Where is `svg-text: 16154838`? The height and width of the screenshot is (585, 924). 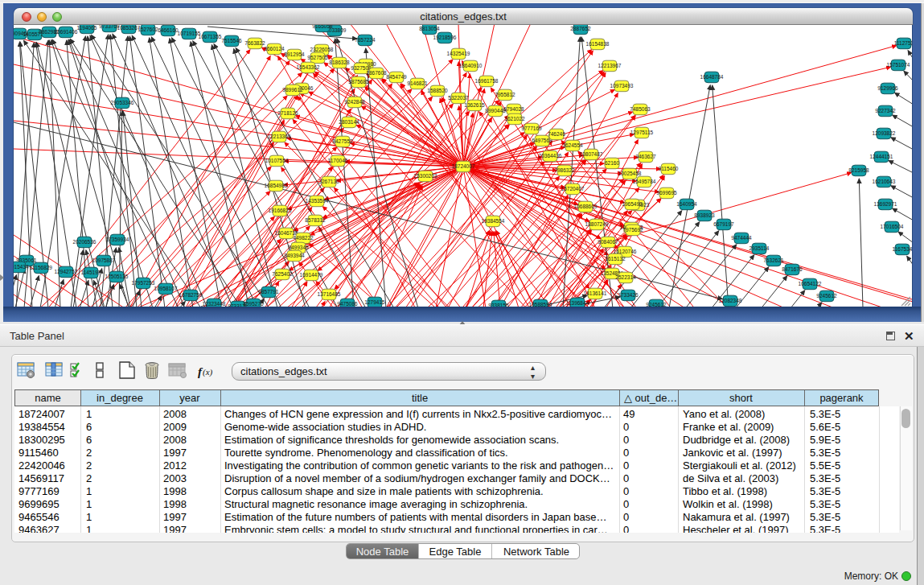 svg-text: 16154838 is located at coordinates (598, 43).